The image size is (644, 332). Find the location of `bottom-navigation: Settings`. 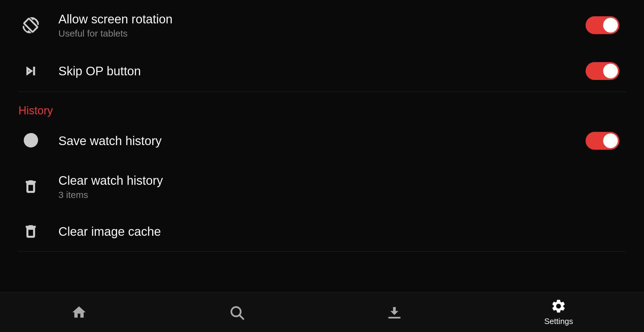

bottom-navigation: Settings is located at coordinates (322, 312).